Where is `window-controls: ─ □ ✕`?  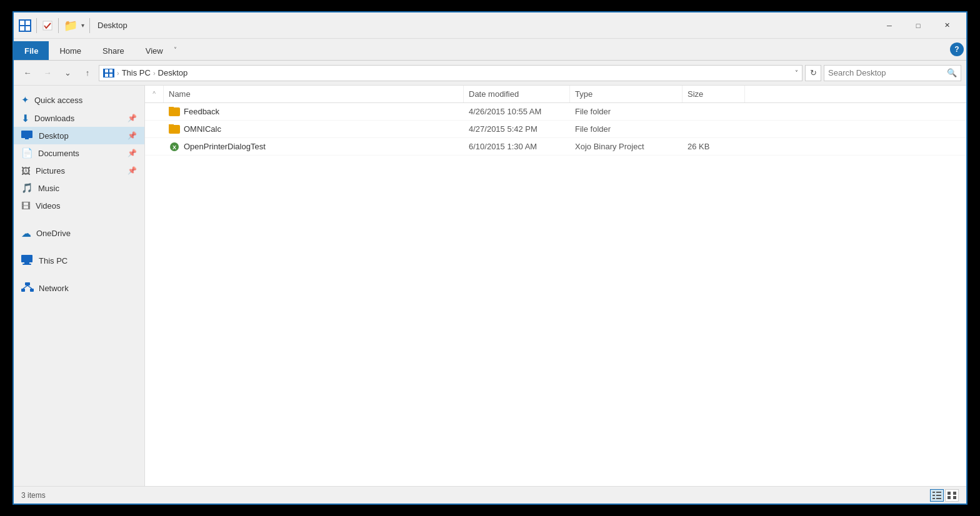
window-controls: ─ □ ✕ is located at coordinates (918, 26).